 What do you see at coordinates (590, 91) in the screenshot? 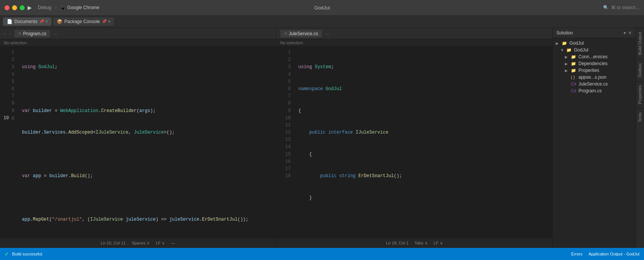
I see `tree-label-program: Program.cs` at bounding box center [590, 91].